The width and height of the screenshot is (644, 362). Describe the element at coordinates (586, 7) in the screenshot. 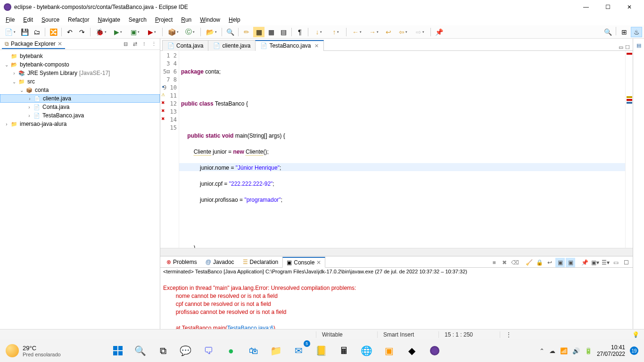

I see `minimize-button: —` at that location.